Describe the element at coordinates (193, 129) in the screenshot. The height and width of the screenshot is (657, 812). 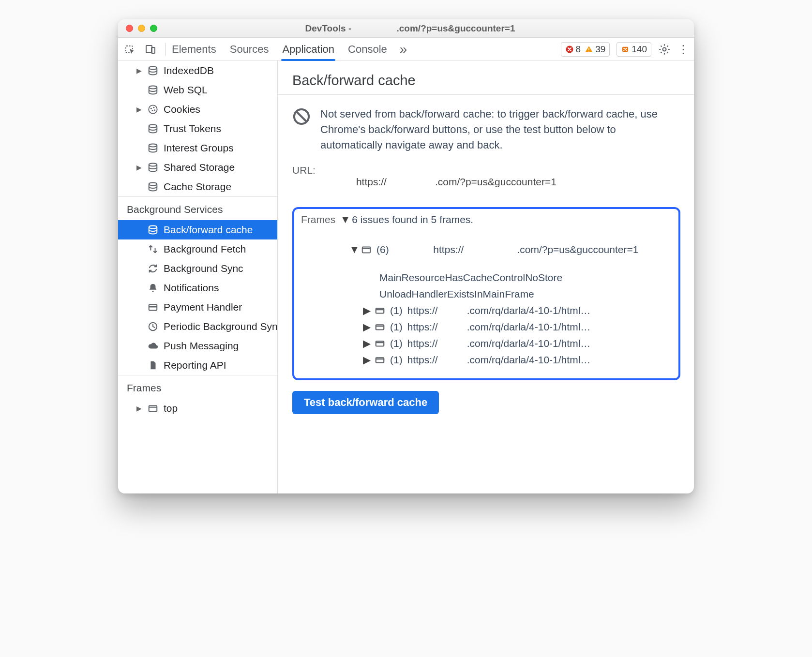
I see `sidebar-item-label: Trust Tokens` at that location.